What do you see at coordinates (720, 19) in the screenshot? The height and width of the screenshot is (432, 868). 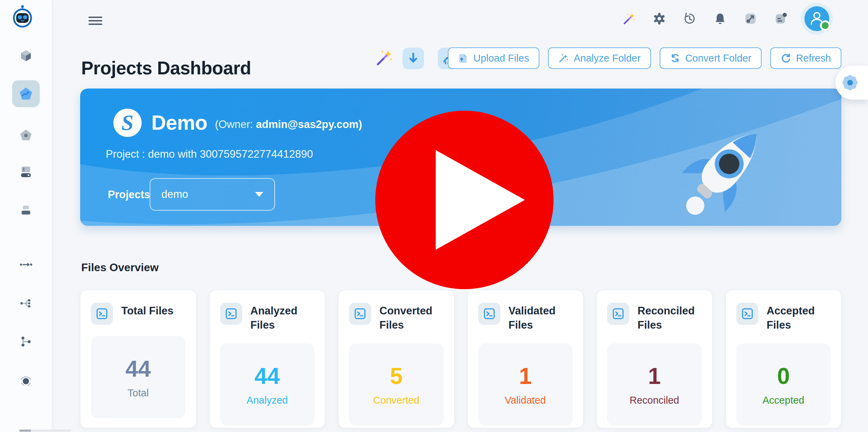 I see `notifications-bell-icon` at bounding box center [720, 19].